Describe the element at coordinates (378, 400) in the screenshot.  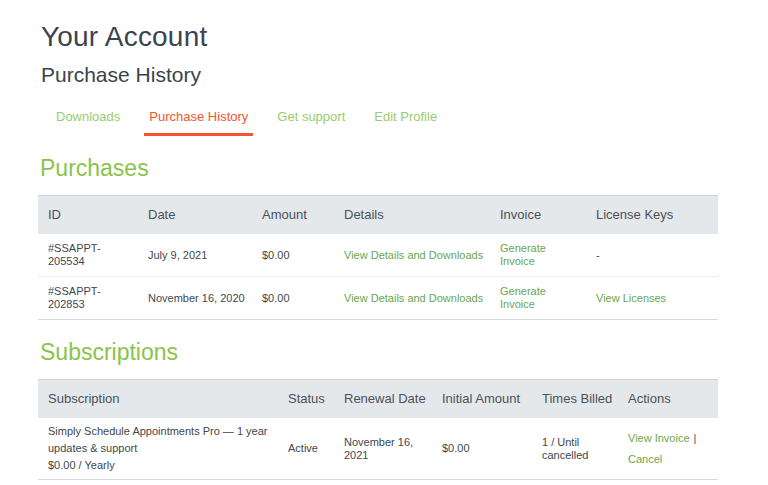
I see `subscriptions-header-row: Subscription Status Renewal Date Initial…` at that location.